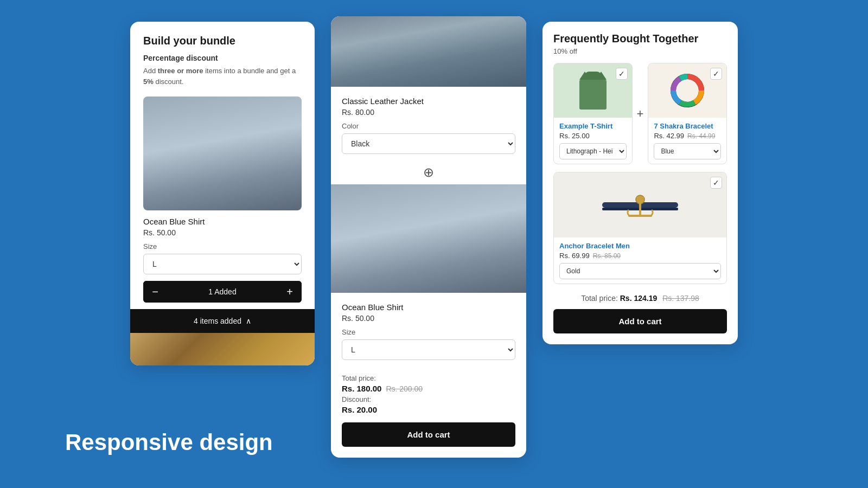 The width and height of the screenshot is (868, 488). Describe the element at coordinates (429, 332) in the screenshot. I see `shirt-size-label: Size` at that location.